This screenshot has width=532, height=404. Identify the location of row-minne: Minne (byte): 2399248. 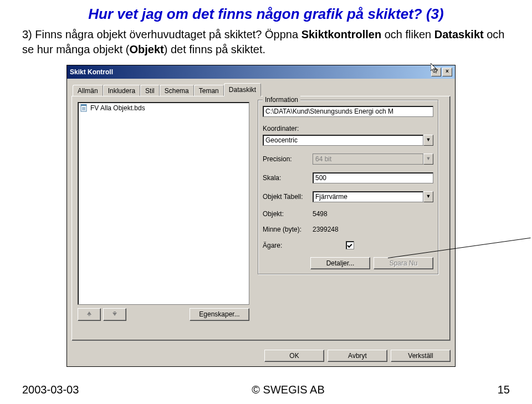
(348, 229).